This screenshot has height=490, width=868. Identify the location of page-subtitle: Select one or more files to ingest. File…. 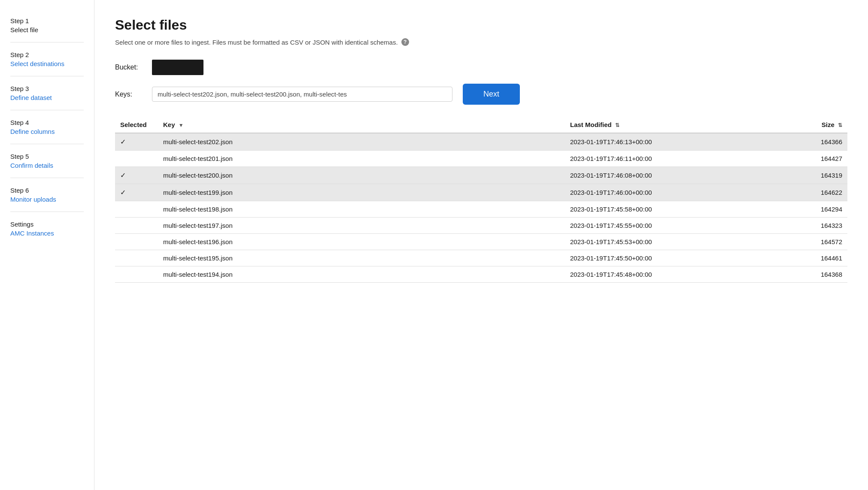
(481, 42).